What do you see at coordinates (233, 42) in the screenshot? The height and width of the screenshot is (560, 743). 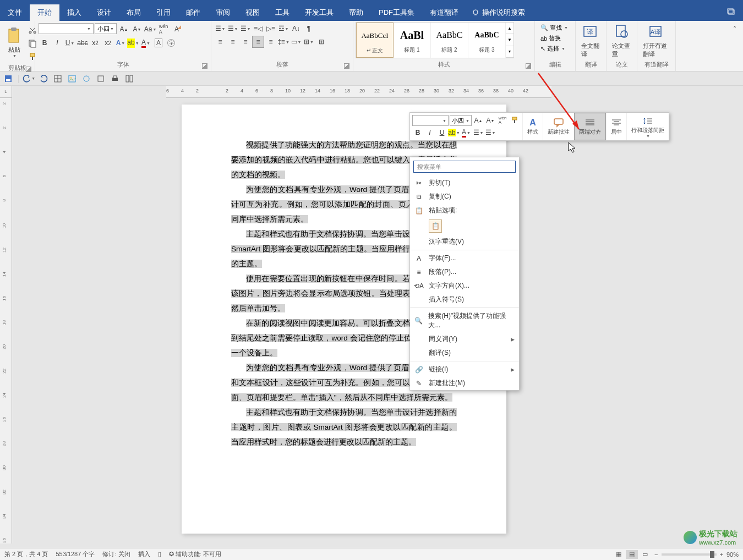 I see `align-center-button: ≡` at bounding box center [233, 42].